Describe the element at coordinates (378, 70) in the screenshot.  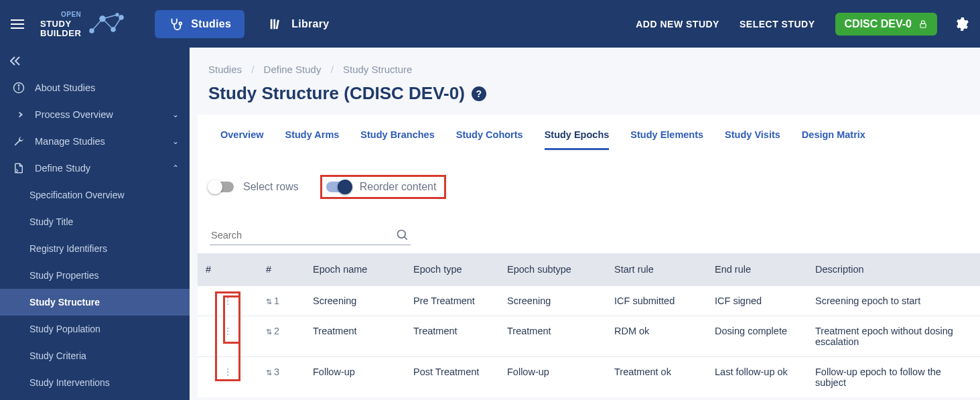
I see `breadcrumb-item: Study Structure` at that location.